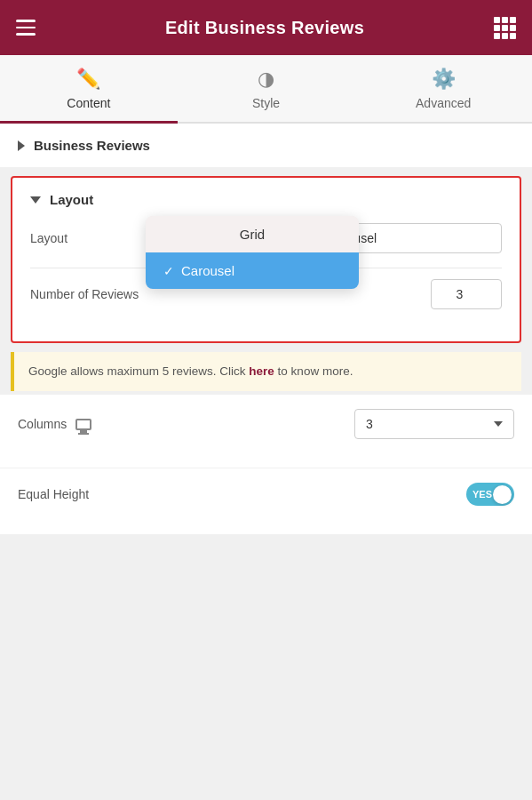 The image size is (532, 800). Describe the element at coordinates (266, 431) in the screenshot. I see `columns-section: Columns 3` at that location.